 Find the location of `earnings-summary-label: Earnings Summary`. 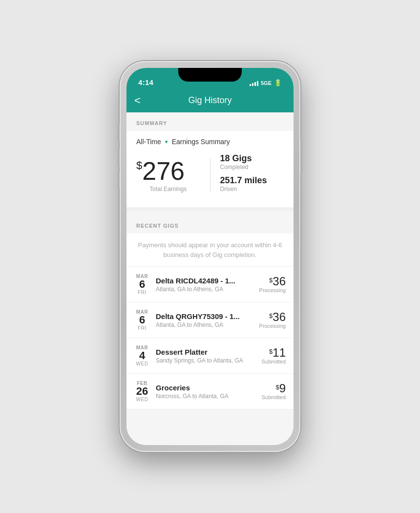

earnings-summary-label: Earnings Summary is located at coordinates (201, 142).